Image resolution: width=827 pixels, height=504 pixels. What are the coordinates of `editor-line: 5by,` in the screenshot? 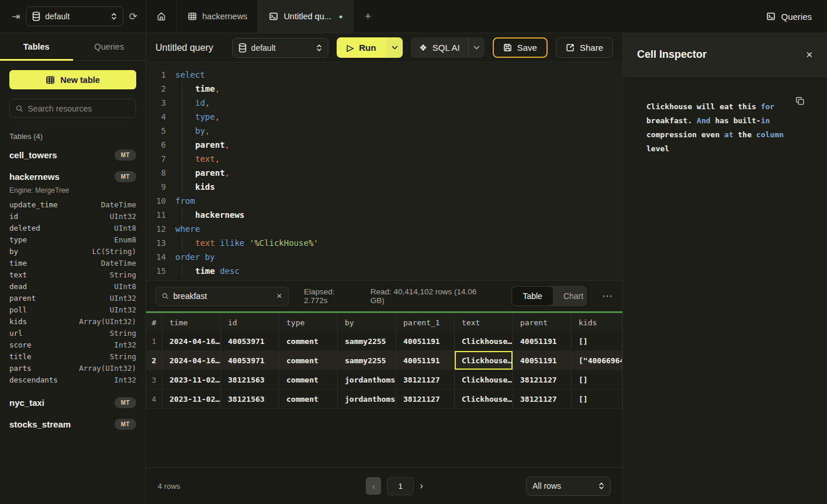 It's located at (387, 131).